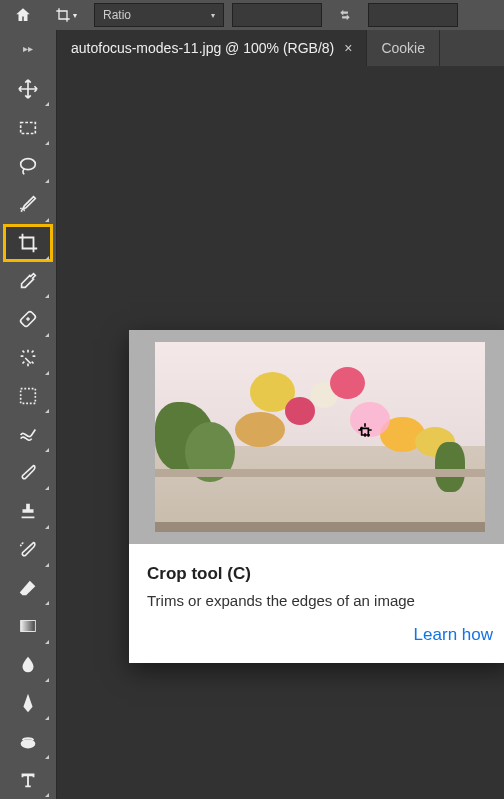 This screenshot has width=504, height=799. Describe the element at coordinates (348, 48) in the screenshot. I see `close-tab-button: ×` at that location.